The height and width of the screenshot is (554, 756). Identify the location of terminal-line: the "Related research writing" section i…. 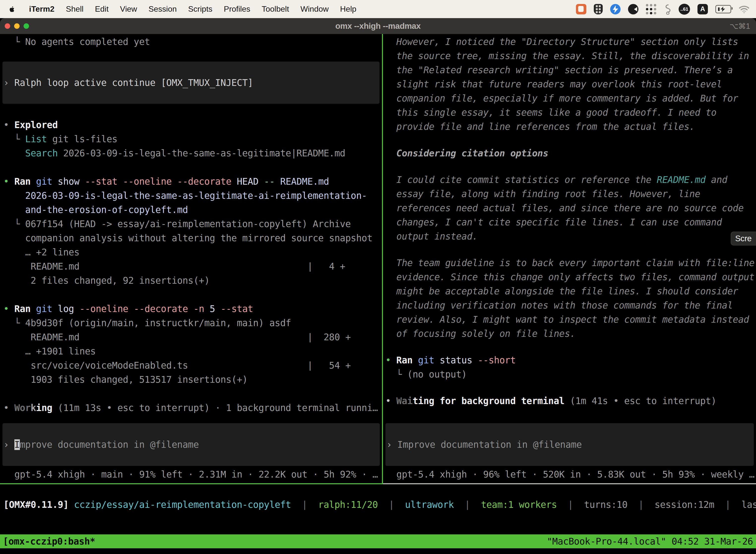
(570, 70).